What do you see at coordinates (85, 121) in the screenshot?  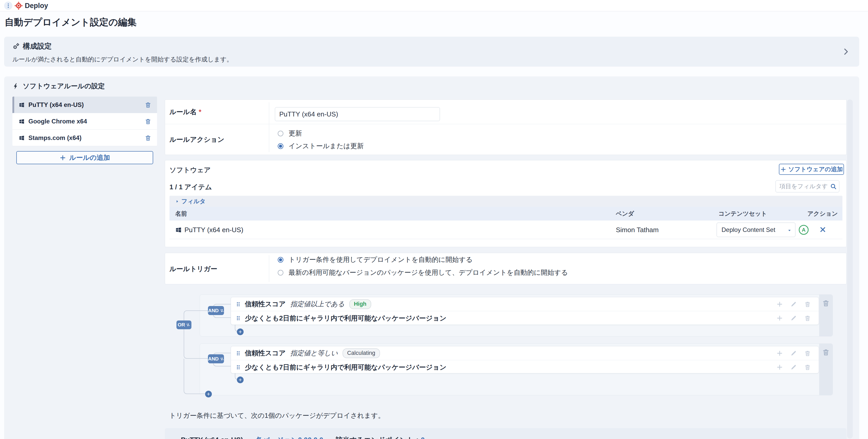 I see `rule-item-chrome: Google Chrome x64` at bounding box center [85, 121].